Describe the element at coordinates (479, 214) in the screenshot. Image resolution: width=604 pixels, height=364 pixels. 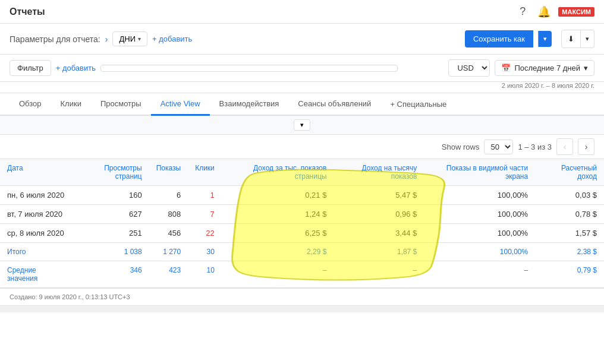
I see `cell-visible-shows-1: 100,00%` at that location.